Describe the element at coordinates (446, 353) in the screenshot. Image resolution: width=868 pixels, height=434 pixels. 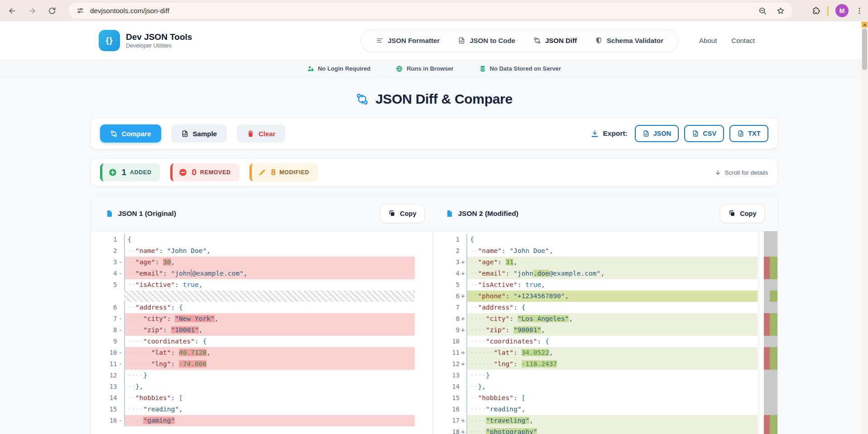
I see `line-number: 11` at that location.